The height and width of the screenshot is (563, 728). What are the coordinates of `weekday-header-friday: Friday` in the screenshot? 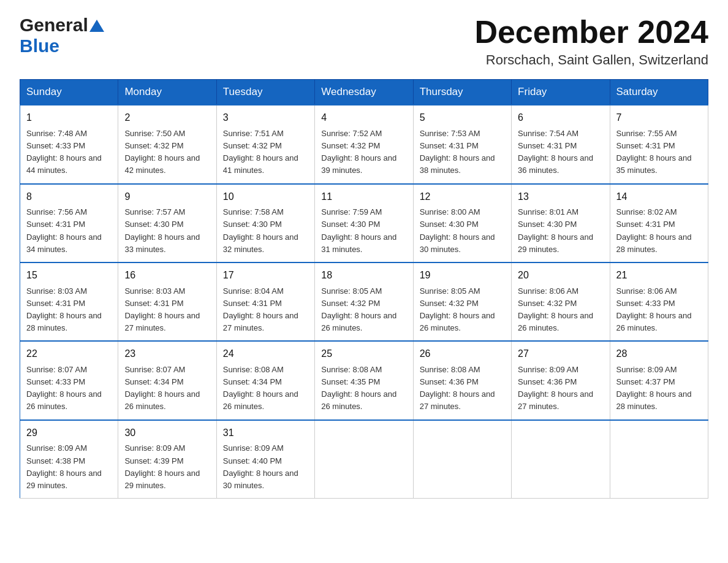 It's located at (561, 93).